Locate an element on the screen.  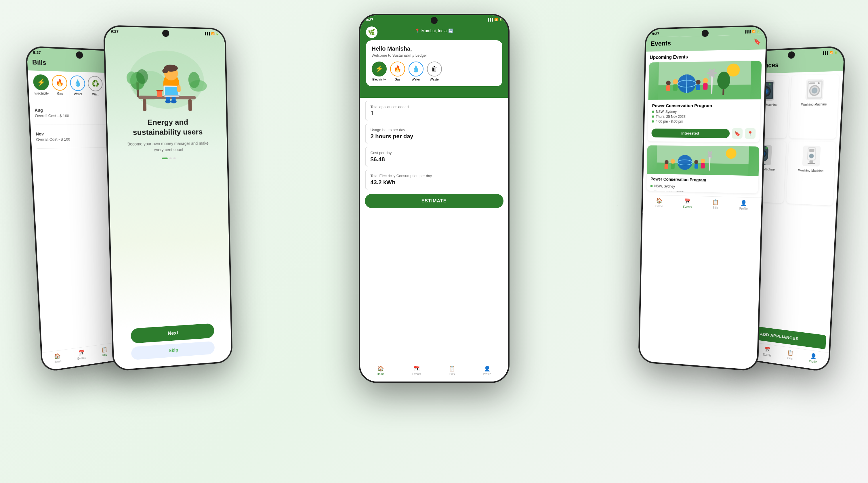
events-nav-home-label: Home is located at coordinates (659, 206).